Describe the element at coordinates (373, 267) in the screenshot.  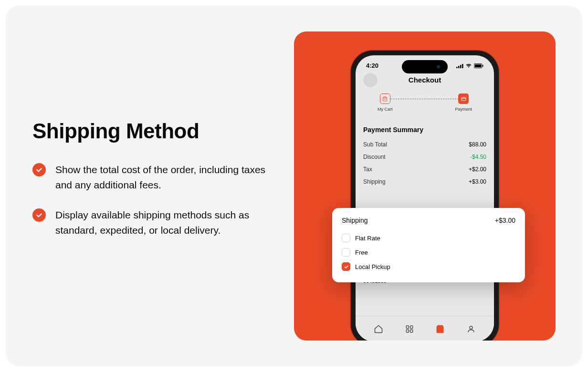
I see `option-label: Local Pickup` at that location.